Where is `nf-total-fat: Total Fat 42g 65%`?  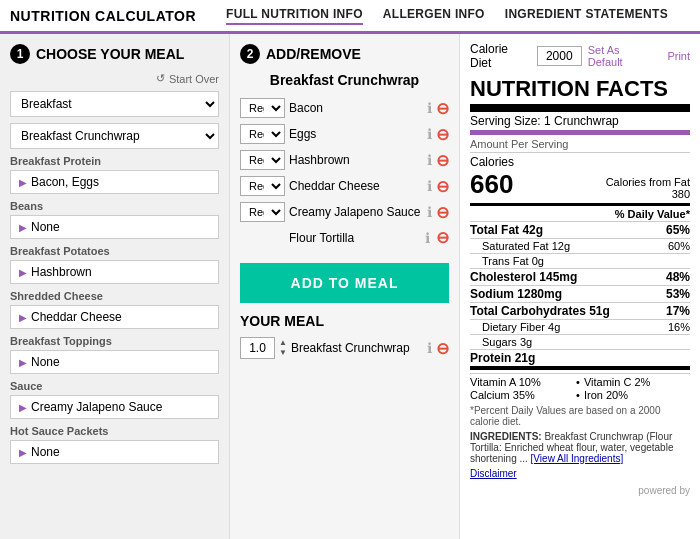
nf-total-fat: Total Fat 42g 65% is located at coordinates (580, 230).